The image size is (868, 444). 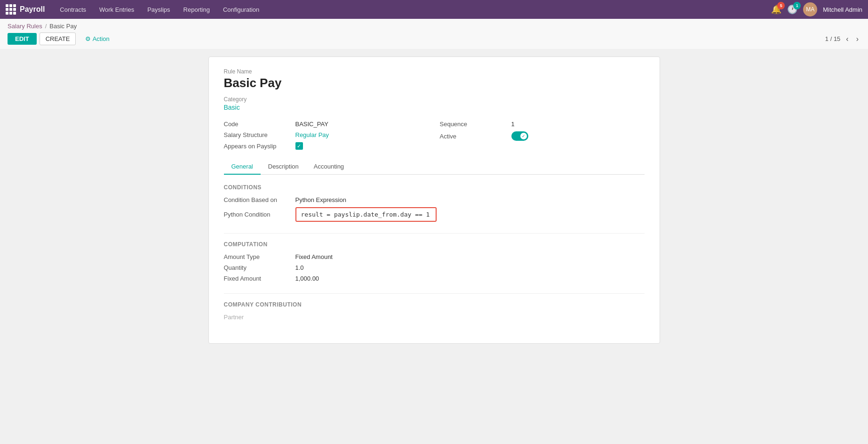 I want to click on action-label: Action, so click(x=101, y=39).